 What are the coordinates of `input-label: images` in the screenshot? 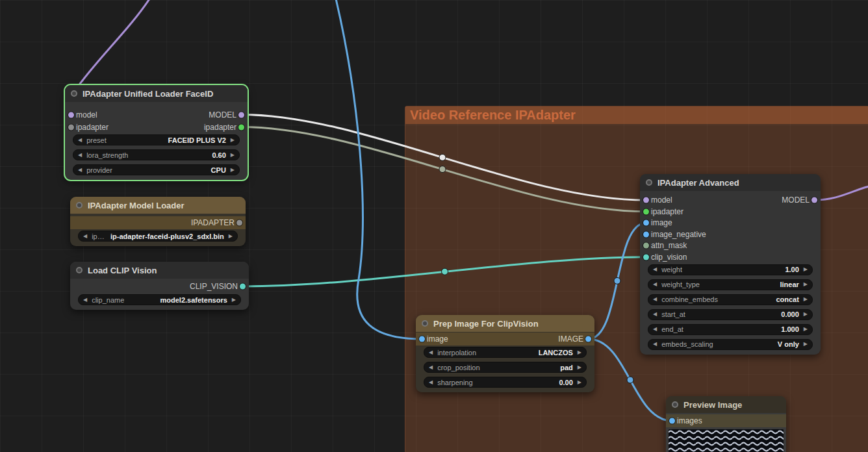 It's located at (690, 421).